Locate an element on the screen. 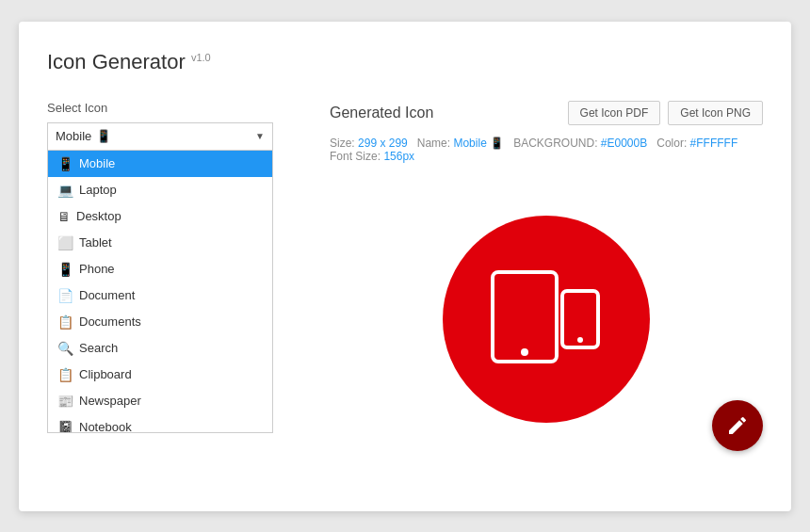  dropdown-item: 🖥Desktop is located at coordinates (160, 217).